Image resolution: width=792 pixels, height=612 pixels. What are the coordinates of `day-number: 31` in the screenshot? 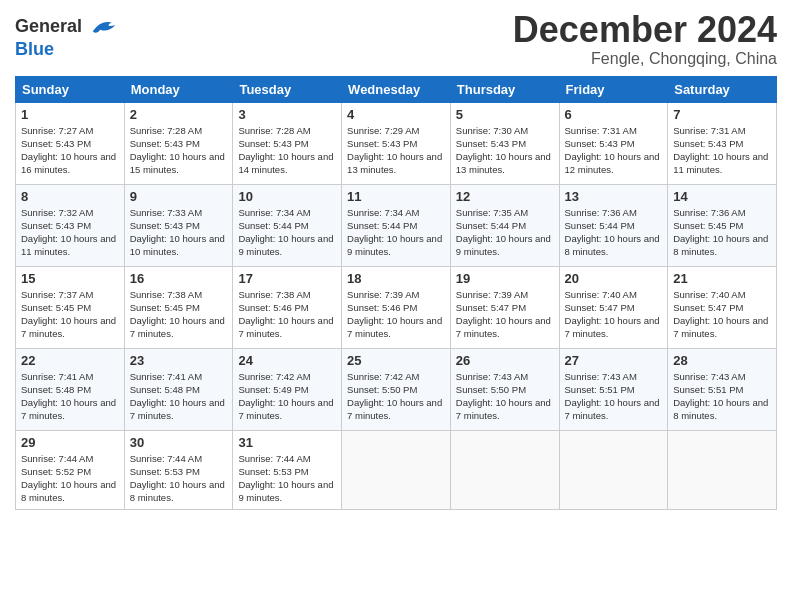 It's located at (287, 442).